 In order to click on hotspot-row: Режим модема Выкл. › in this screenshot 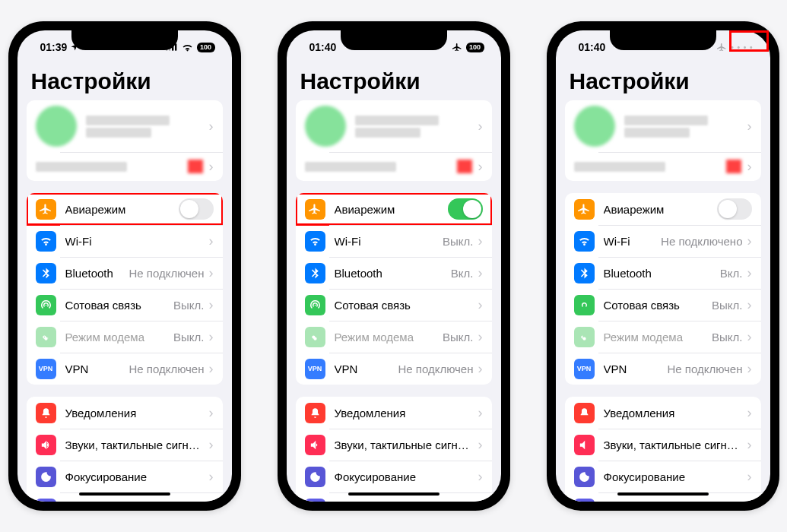, I will do `click(125, 337)`.